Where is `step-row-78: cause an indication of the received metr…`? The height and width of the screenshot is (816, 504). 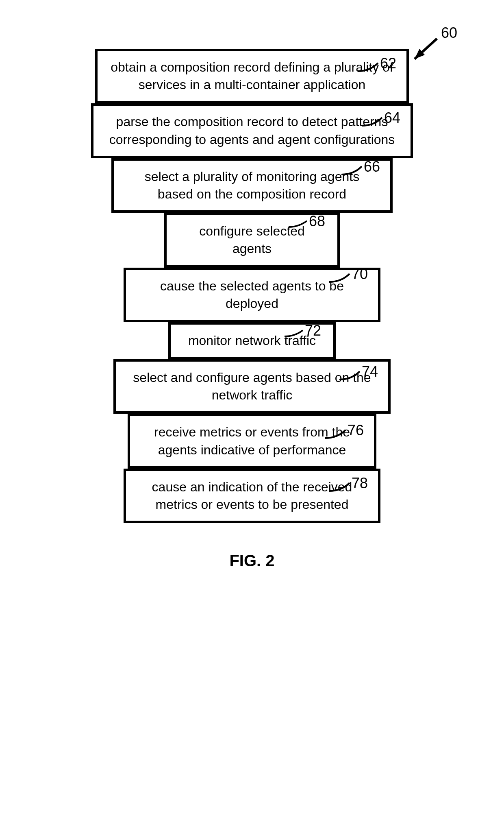
step-row-78: cause an indication of the received metr… is located at coordinates (252, 496).